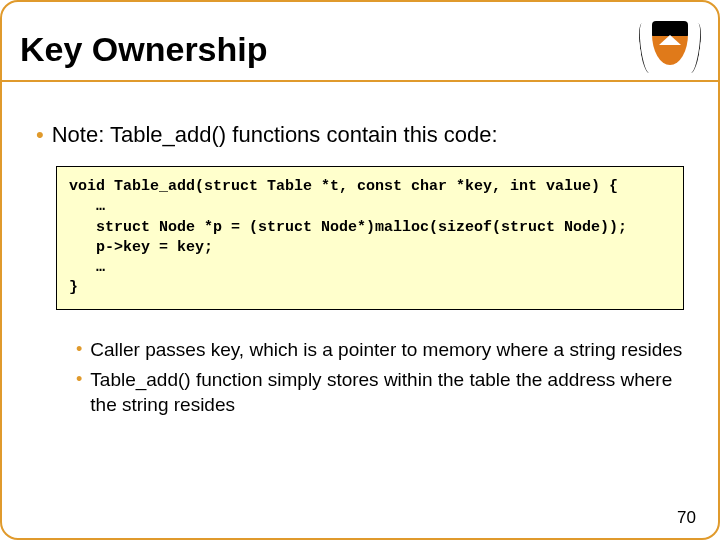  I want to click on sub-bullet-2-text: Table_add() function simply stores withi…, so click(387, 392).